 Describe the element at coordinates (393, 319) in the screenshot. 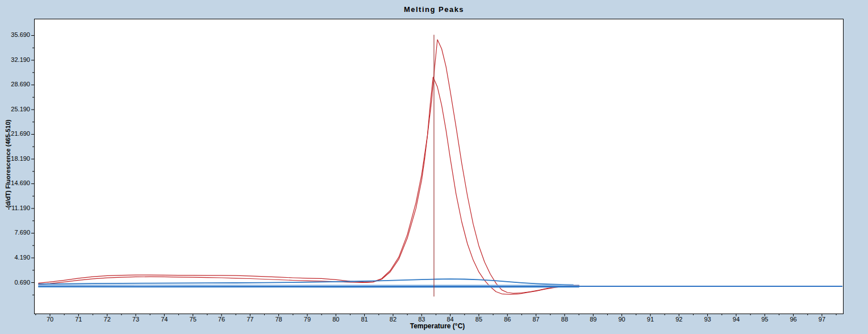

I see `x-tick-label: 82` at that location.